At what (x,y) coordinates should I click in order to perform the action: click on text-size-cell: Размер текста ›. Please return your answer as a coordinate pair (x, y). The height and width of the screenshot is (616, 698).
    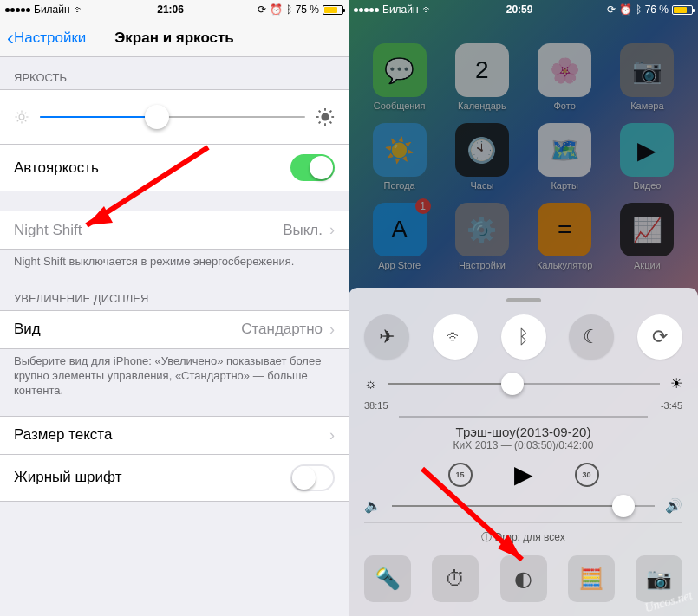
    Looking at the image, I should click on (174, 435).